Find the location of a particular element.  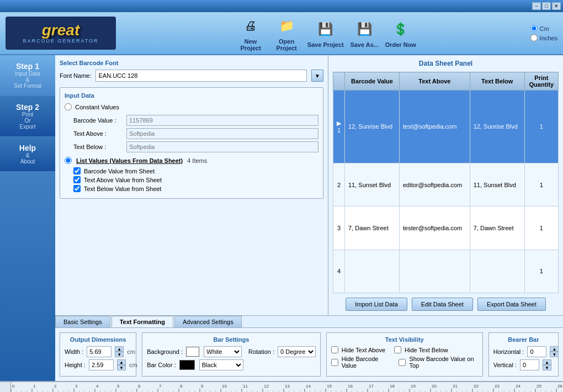

main-toolbar: 🖨 NewProject 📁 OpenProject 💾 Save Projec… is located at coordinates (326, 33).